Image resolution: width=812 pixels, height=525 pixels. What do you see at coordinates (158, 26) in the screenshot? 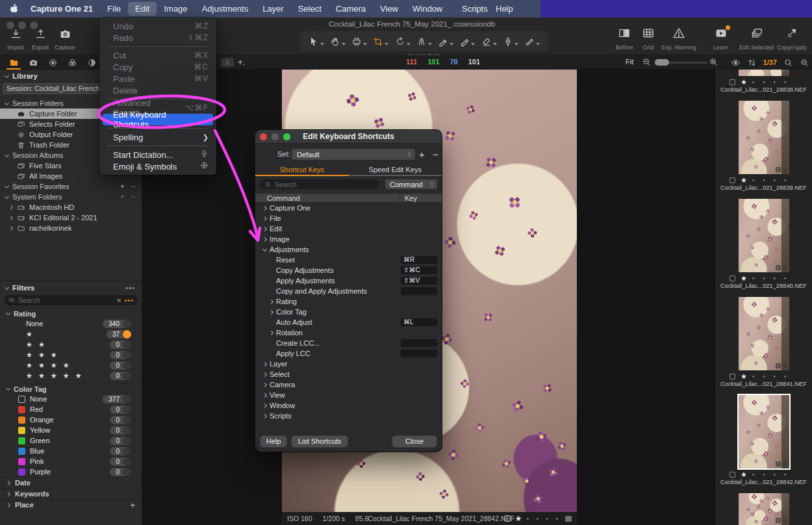
I see `menu-item-undo: Undo⌘Z` at bounding box center [158, 26].